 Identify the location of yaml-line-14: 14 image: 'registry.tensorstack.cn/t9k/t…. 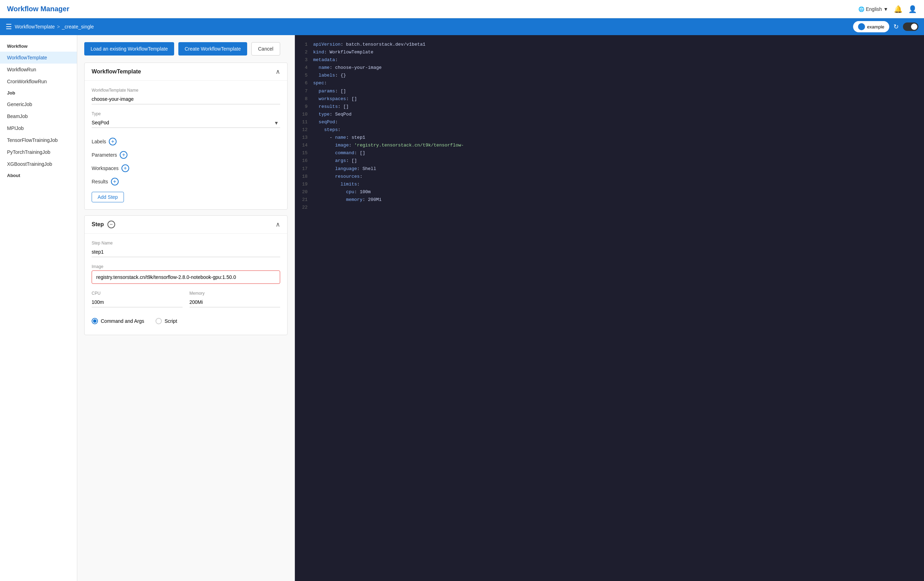
(609, 146).